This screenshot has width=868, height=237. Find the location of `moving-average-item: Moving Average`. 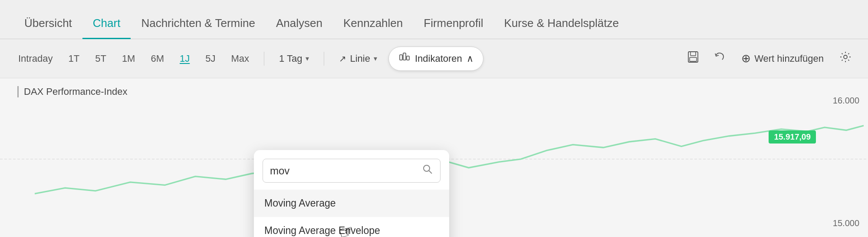

moving-average-item: Moving Average is located at coordinates (352, 204).